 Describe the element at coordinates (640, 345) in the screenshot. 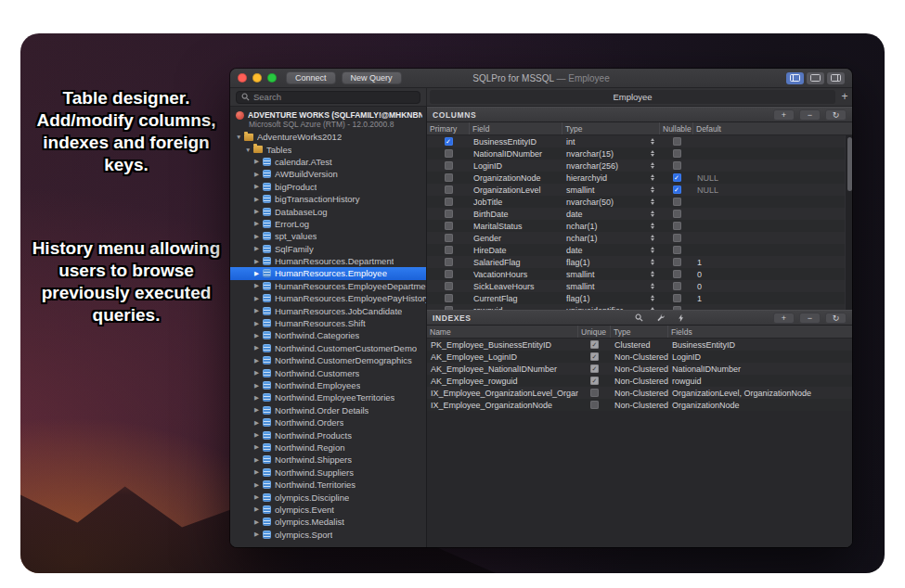

I see `index-row: PK_Employee_BusinessEntityID✓ClusteredBu…` at that location.